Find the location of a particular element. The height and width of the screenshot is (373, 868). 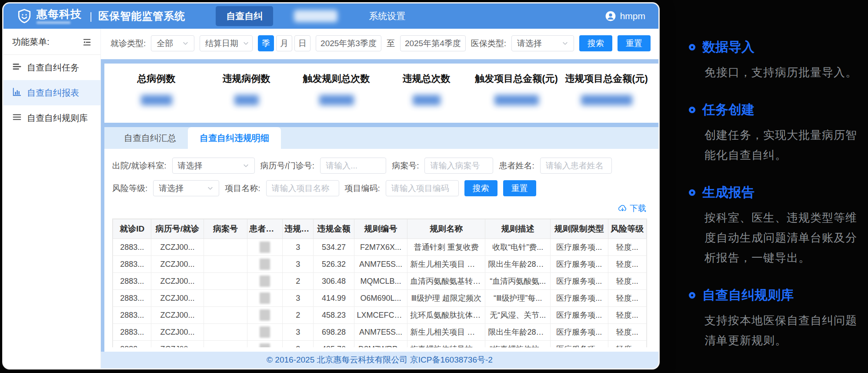

stat-item: 触发规则总次数 is located at coordinates (337, 89).